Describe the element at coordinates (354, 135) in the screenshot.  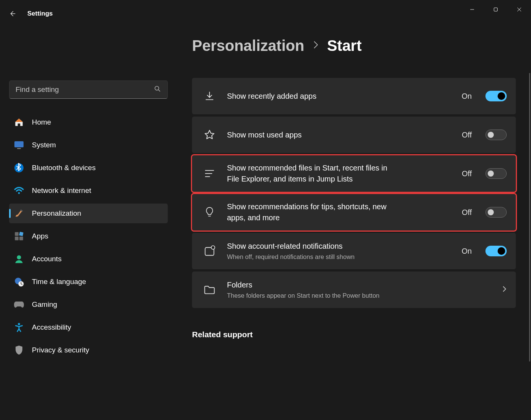
I see `setting-most-used: Show most used apps Off` at that location.